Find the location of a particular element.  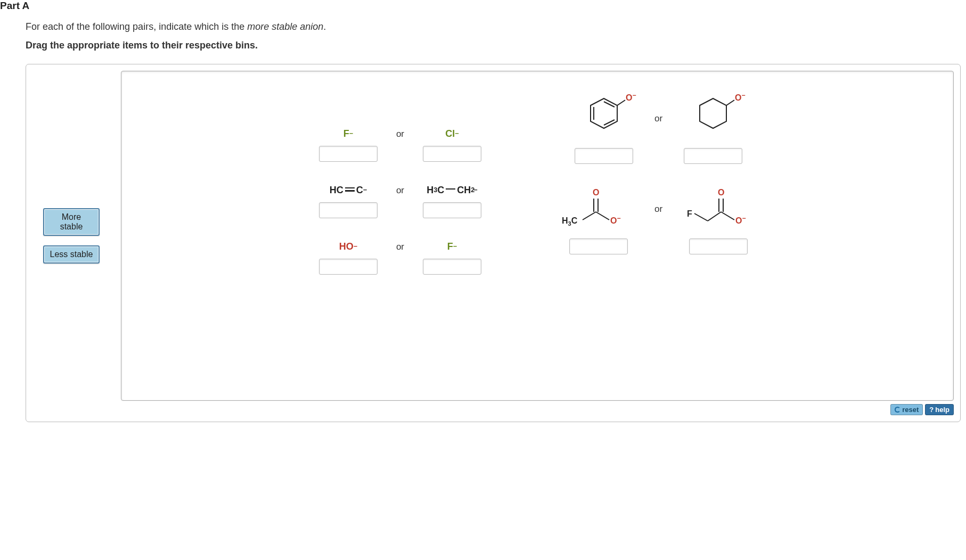

help-icon: ? is located at coordinates (931, 410).